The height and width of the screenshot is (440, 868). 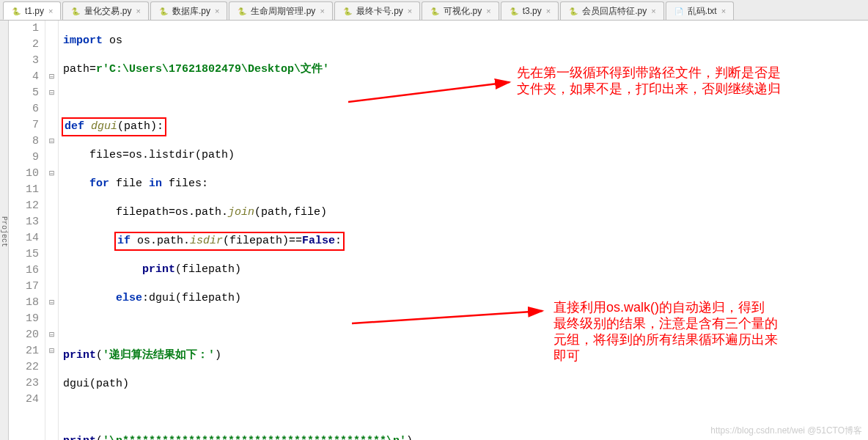 I want to click on tab-quant: 量化交易.py×, so click(x=106, y=10).